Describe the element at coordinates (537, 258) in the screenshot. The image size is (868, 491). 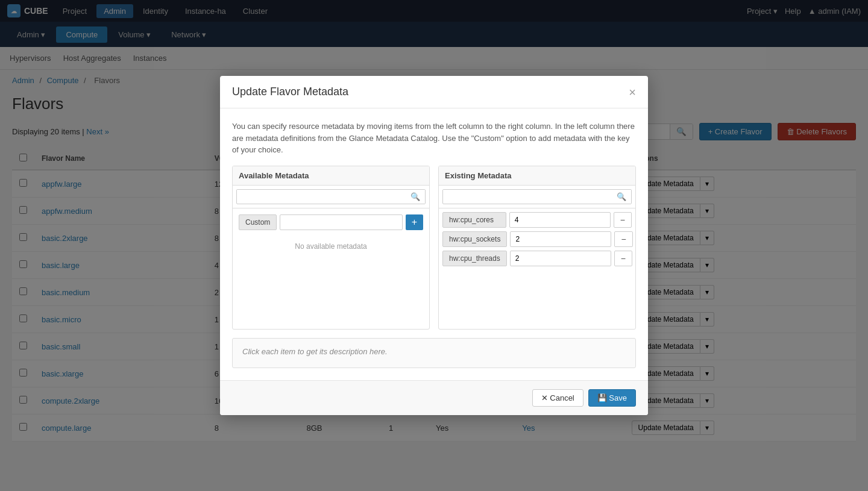
I see `existing-metadata-item: hw:cpu_threads −` at that location.